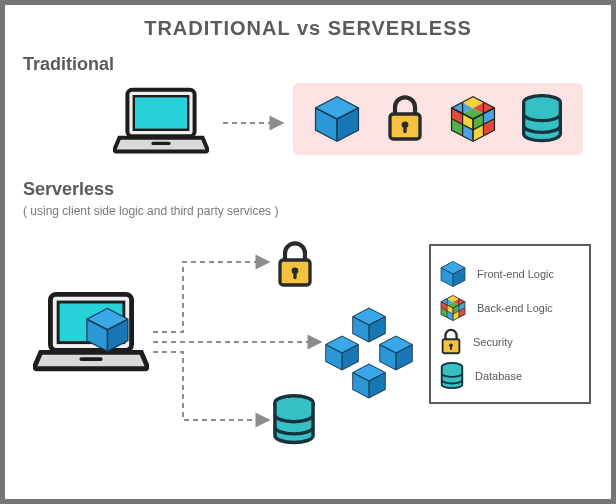  Describe the element at coordinates (91, 332) in the screenshot. I see `laptop-cube-icon` at that location.